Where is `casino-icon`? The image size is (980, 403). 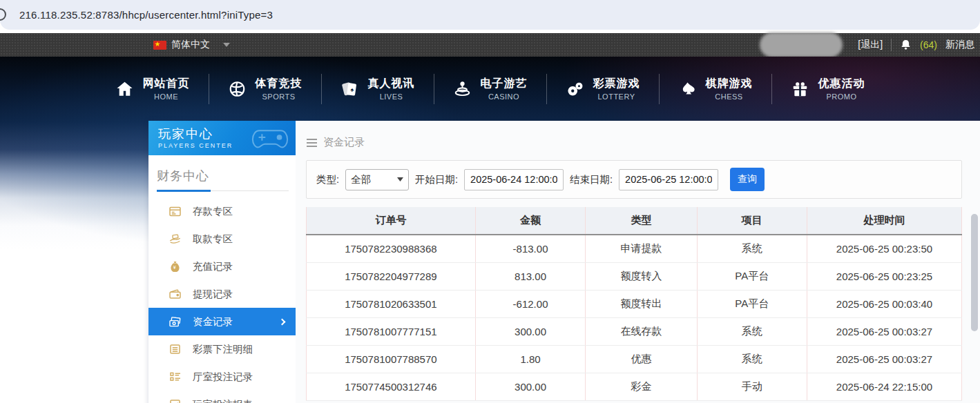
casino-icon is located at coordinates (463, 89).